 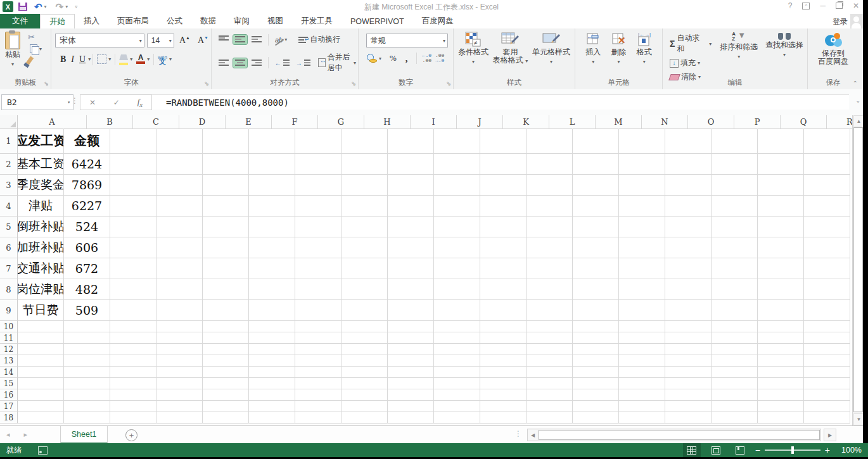 What do you see at coordinates (688, 268) in the screenshot?
I see `cell-O7` at bounding box center [688, 268].